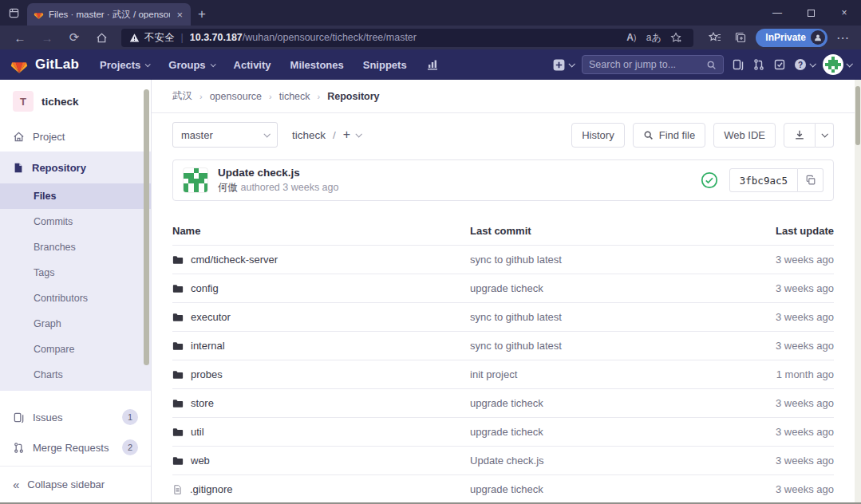 This screenshot has width=861, height=504. I want to click on sidebar-item-graph: Graph, so click(75, 324).